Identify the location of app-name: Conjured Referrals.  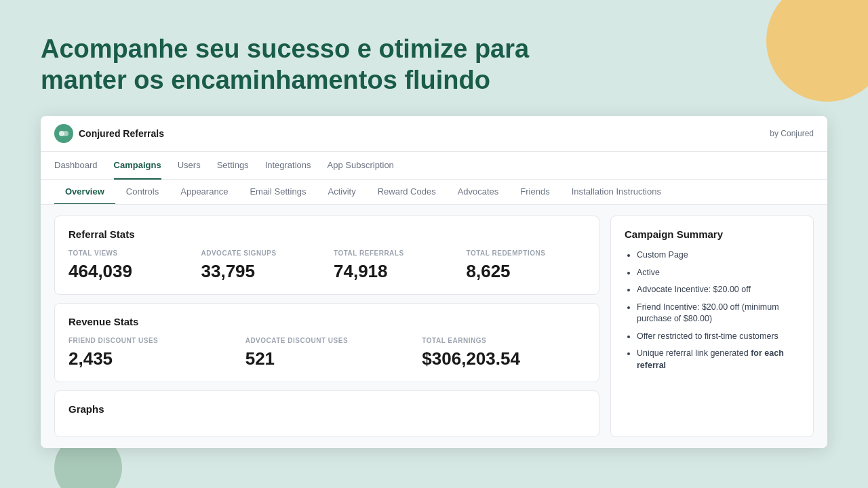
(121, 134).